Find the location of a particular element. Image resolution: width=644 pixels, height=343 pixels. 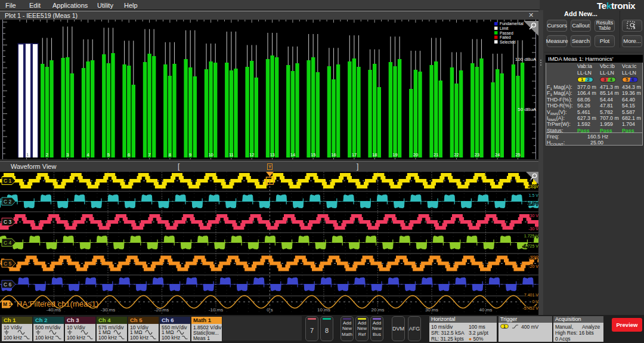

svg-text: 19 is located at coordinates (395, 155).